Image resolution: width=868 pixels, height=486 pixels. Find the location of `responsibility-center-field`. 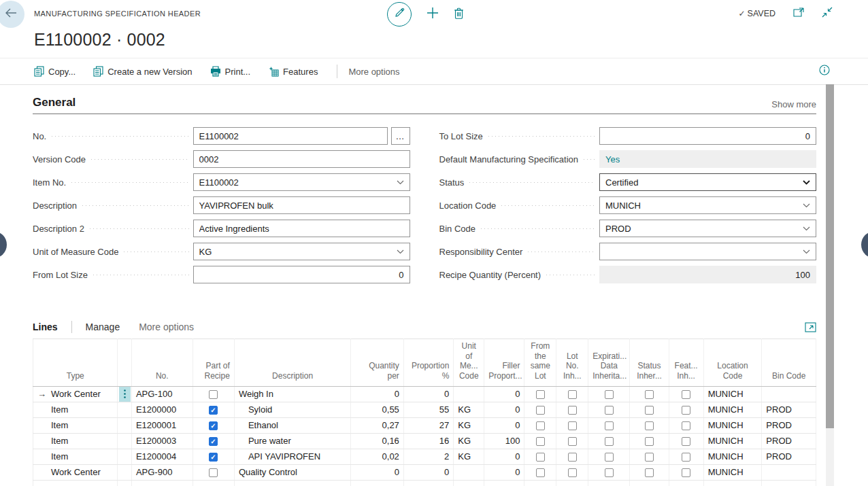

responsibility-center-field is located at coordinates (707, 251).